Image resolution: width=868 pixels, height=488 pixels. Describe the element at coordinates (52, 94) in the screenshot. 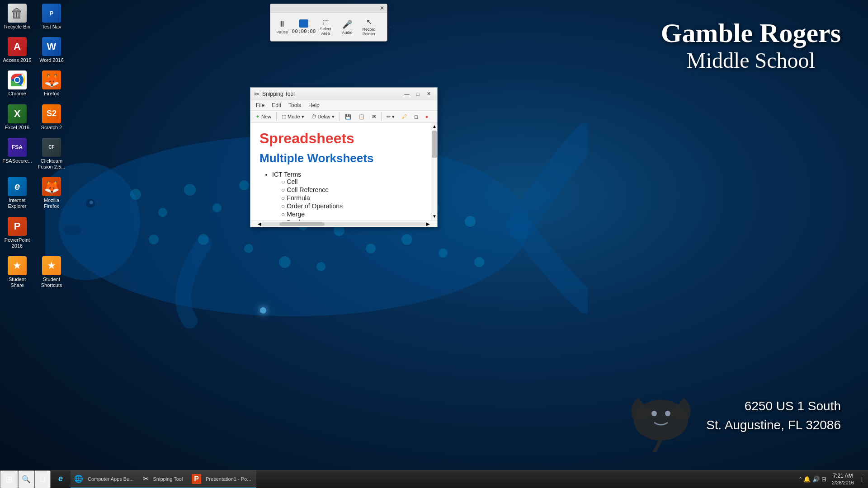

I see `firefox-label: Firefox` at that location.